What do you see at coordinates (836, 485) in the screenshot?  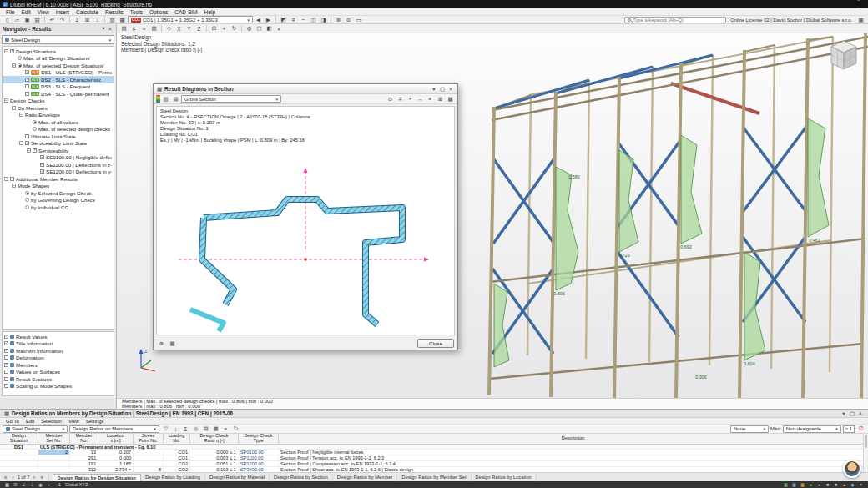 I see `status-box2-icon: ■` at bounding box center [836, 485].